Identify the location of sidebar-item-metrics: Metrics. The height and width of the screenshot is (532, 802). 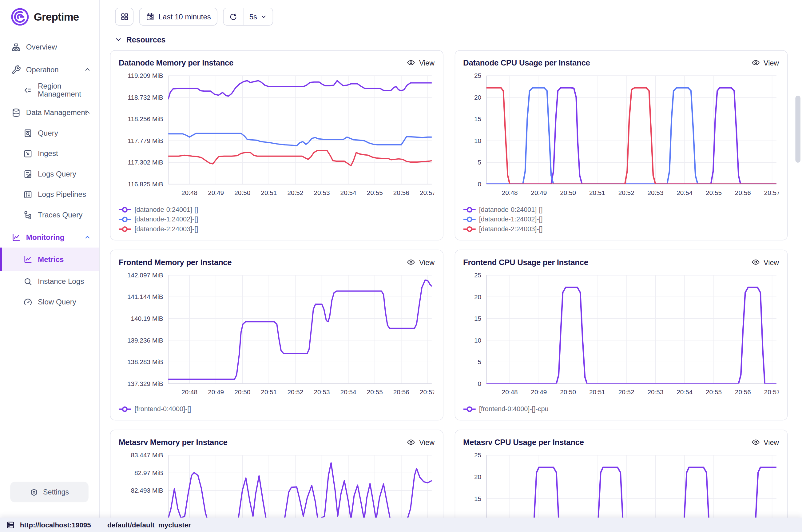
(50, 259).